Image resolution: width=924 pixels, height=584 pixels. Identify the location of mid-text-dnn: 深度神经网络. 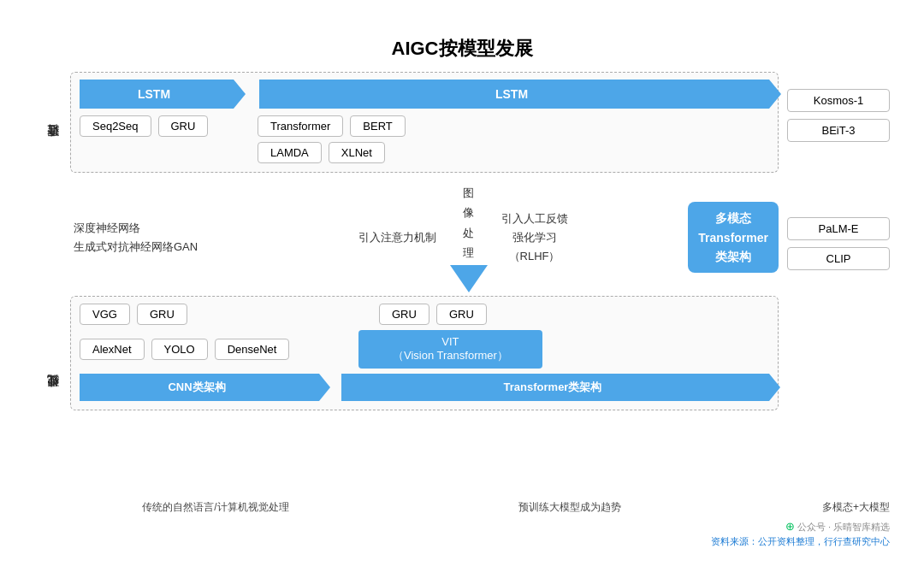
(157, 228).